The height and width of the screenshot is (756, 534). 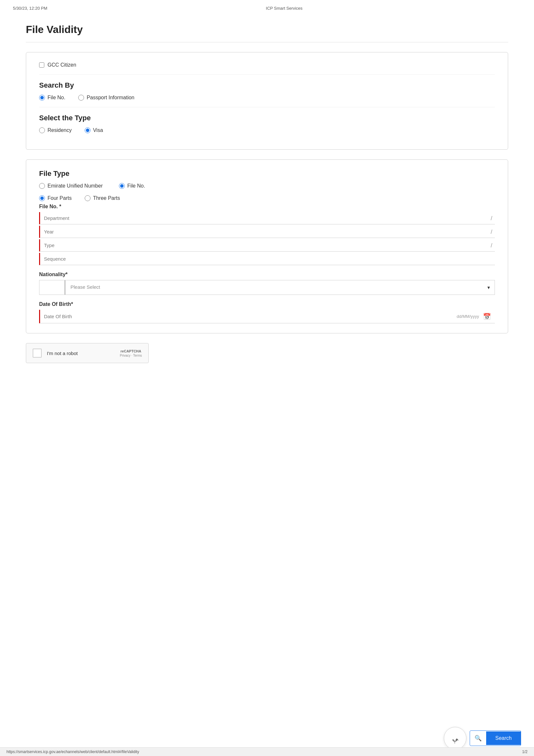 I want to click on ft-file-no-label: File No., so click(x=136, y=186).